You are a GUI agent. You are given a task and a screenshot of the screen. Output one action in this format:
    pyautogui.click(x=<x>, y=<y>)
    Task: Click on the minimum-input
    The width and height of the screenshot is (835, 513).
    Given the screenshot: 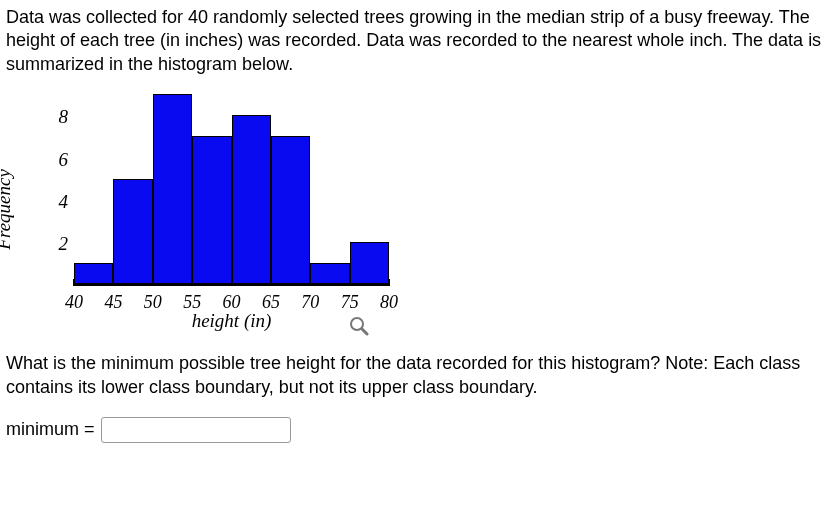 What is the action you would take?
    pyautogui.click(x=196, y=430)
    